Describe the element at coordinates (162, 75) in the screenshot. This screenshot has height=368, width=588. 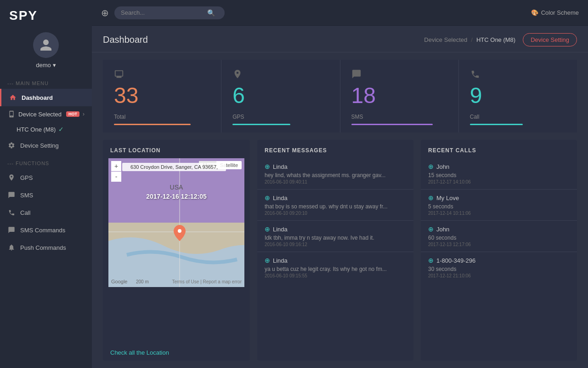
I see `stat-header-total` at that location.